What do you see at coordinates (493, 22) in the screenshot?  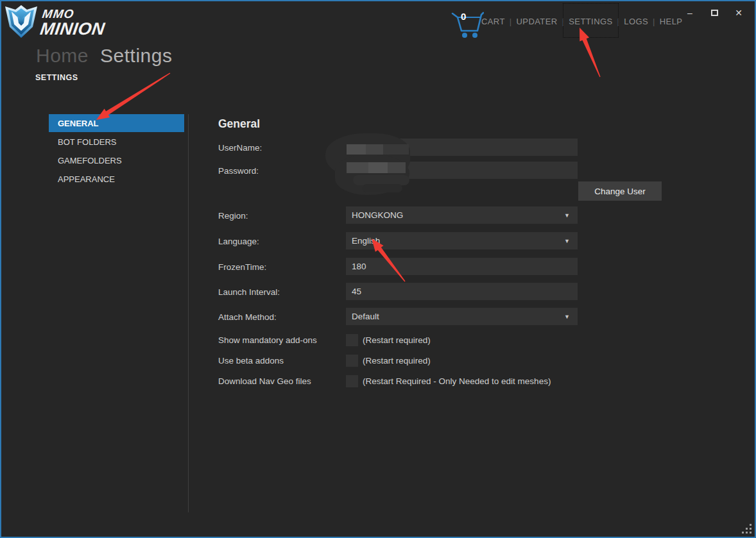 I see `nav-item-cart: CART` at bounding box center [493, 22].